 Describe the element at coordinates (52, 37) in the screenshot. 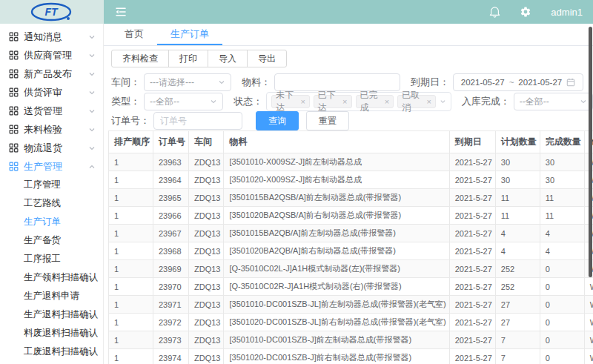

I see `sidebar-item: 通知消息` at that location.